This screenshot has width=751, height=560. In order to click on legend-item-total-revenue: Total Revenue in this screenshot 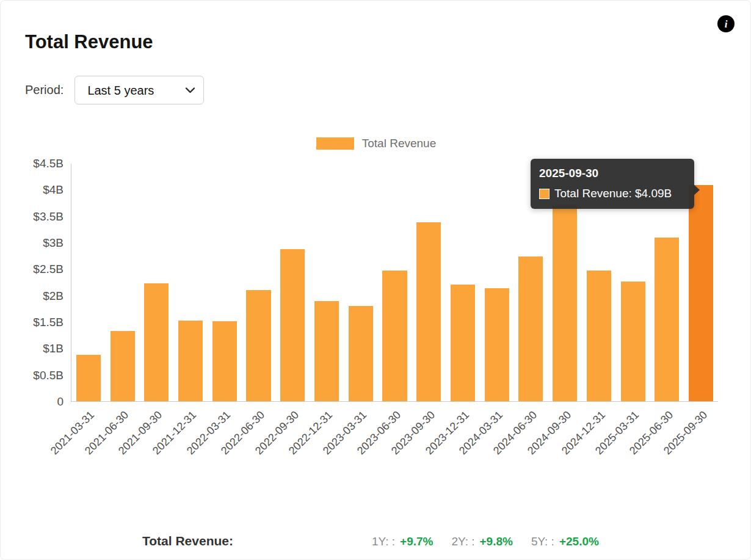, I will do `click(376, 144)`.